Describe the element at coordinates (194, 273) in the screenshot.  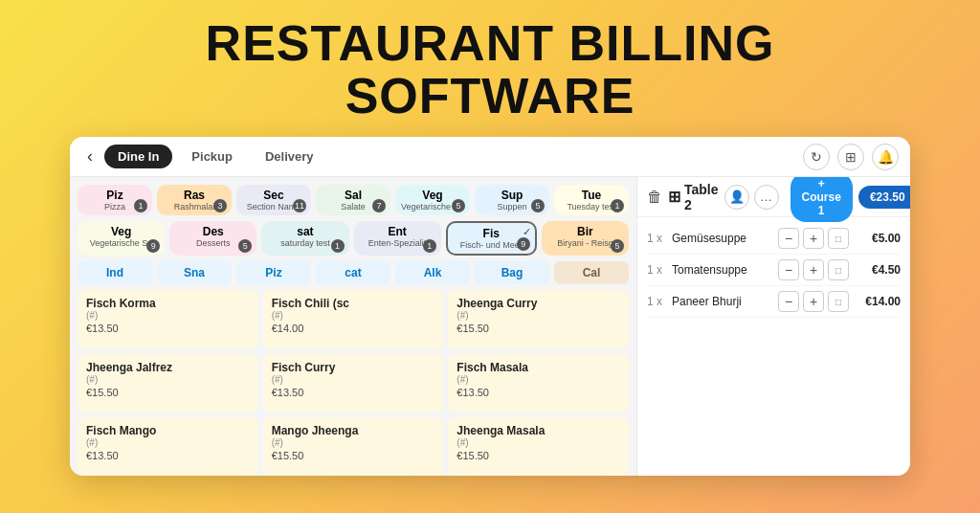
I see `subcat-sna: Sna` at that location.